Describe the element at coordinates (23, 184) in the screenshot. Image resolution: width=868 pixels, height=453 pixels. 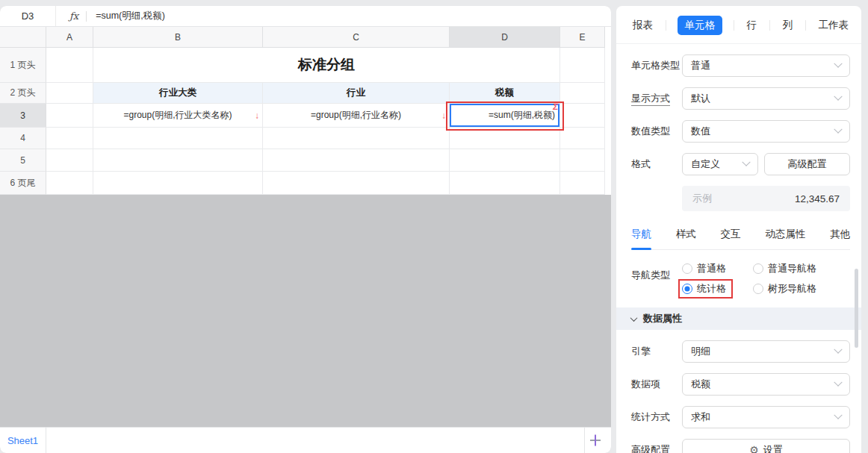
I see `row-header-6: 6 页尾` at that location.